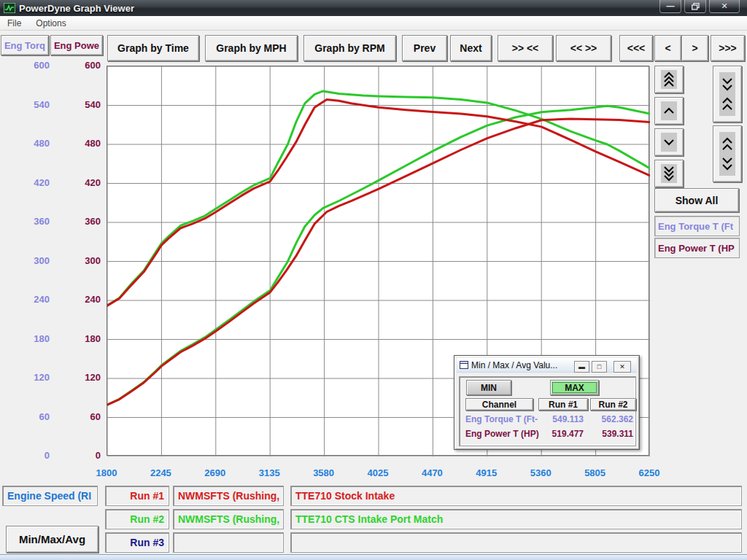 The image size is (747, 560). I want to click on zoom-out-x-button: << >>, so click(584, 48).